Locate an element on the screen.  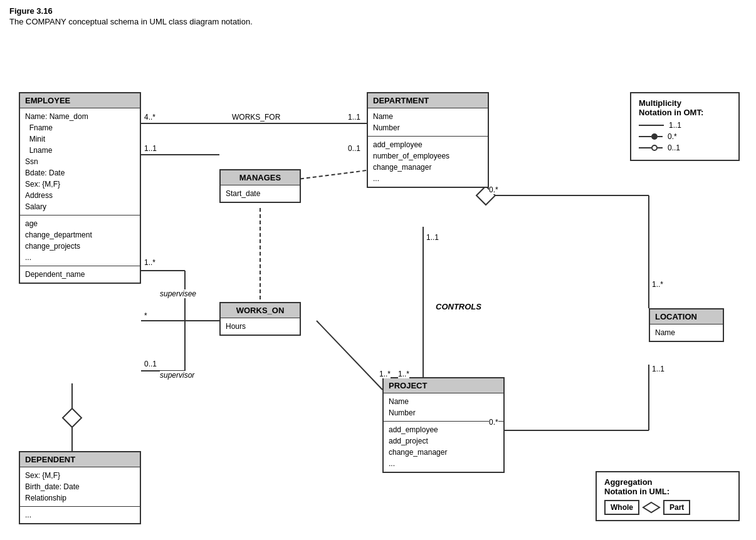
manages-dept-mult: 0..1 is located at coordinates (354, 148).